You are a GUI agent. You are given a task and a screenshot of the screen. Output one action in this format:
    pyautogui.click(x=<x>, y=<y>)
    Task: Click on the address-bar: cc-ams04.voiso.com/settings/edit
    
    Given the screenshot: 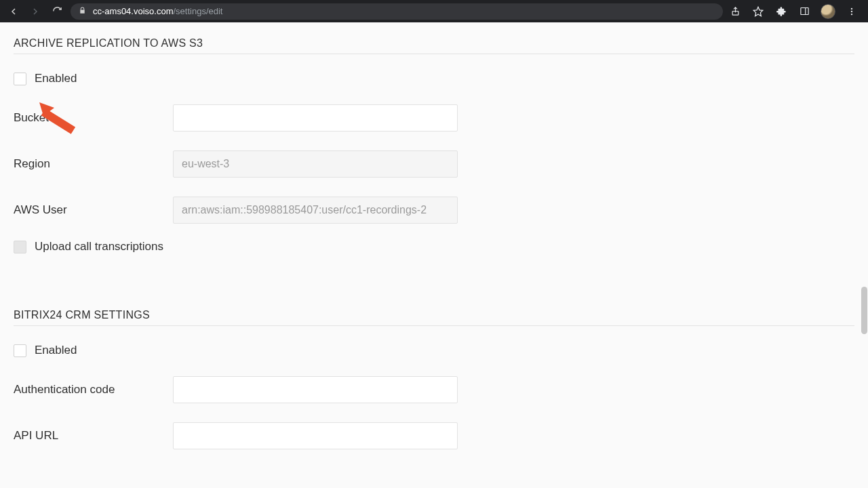 What is the action you would take?
    pyautogui.click(x=397, y=12)
    